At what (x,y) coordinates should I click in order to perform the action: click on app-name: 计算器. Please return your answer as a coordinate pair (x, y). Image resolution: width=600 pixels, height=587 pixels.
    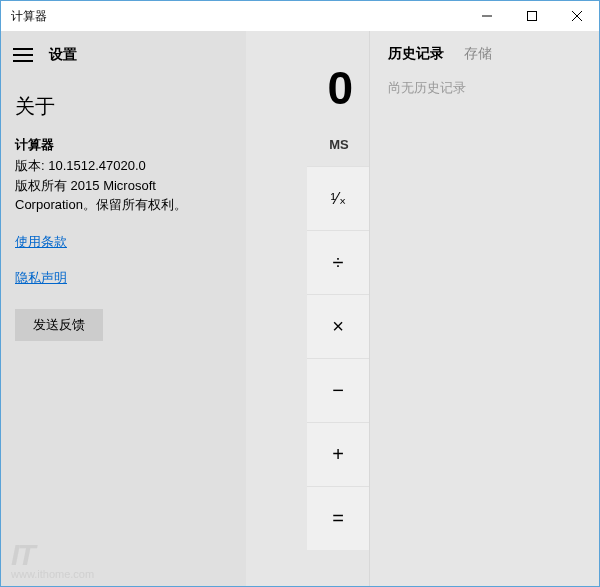
    Looking at the image, I should click on (124, 145).